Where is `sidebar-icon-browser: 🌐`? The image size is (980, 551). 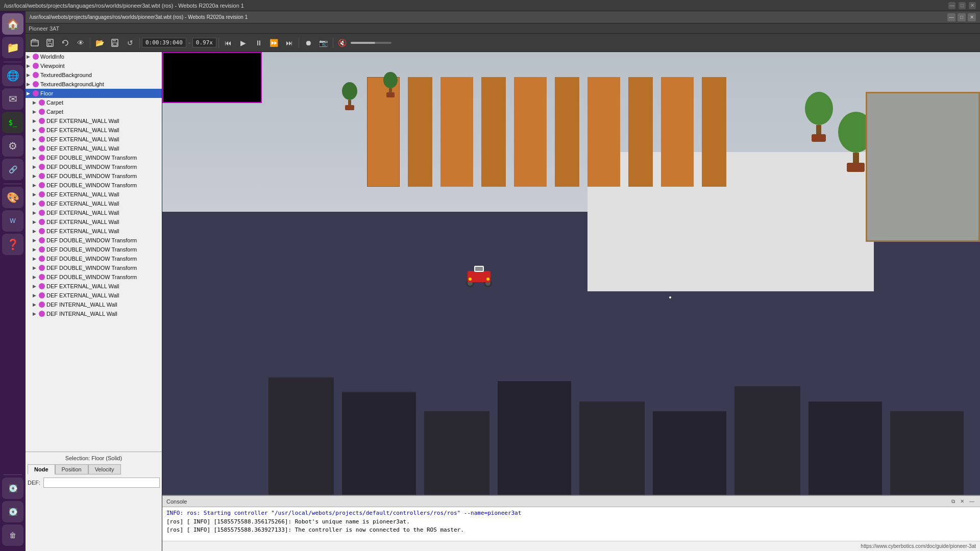
sidebar-icon-browser: 🌐 is located at coordinates (13, 76).